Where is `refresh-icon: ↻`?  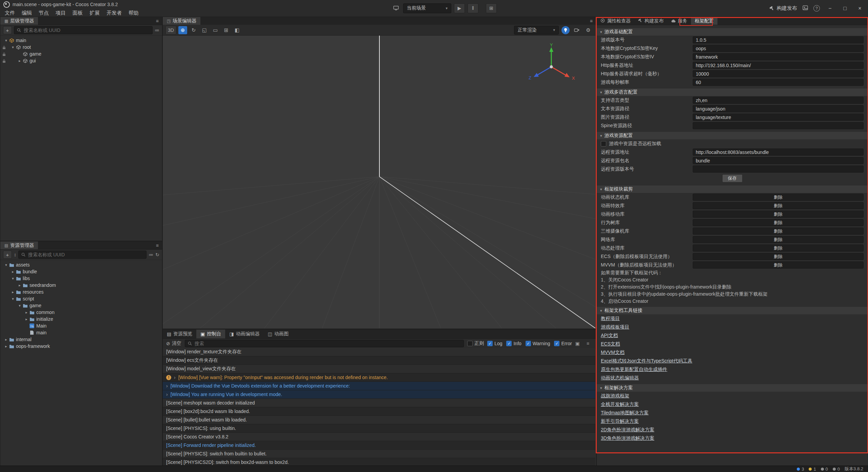 refresh-icon: ↻ is located at coordinates (157, 255).